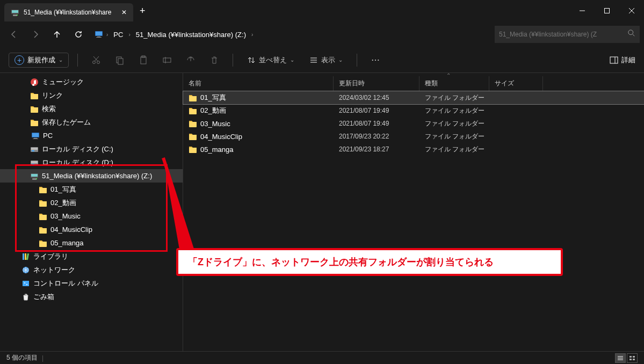  I want to click on view-icons-button, so click(632, 358).